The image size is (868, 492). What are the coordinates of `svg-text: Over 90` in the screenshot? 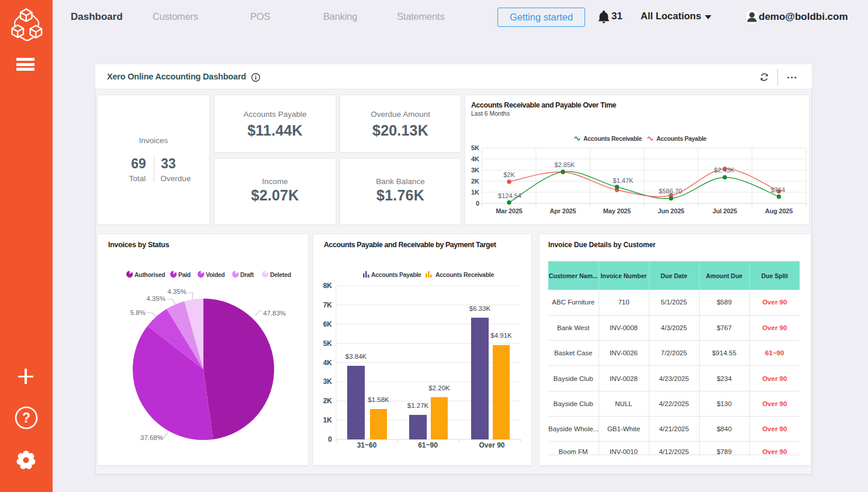 It's located at (492, 445).